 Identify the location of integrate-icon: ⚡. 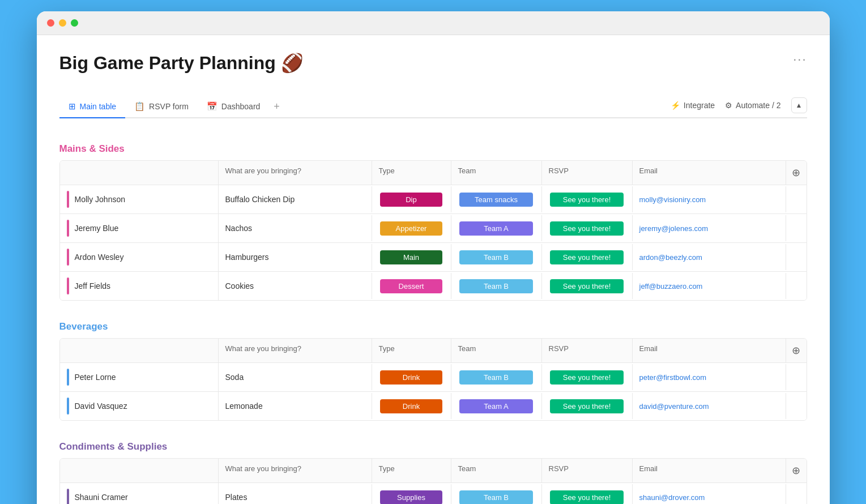
(675, 105).